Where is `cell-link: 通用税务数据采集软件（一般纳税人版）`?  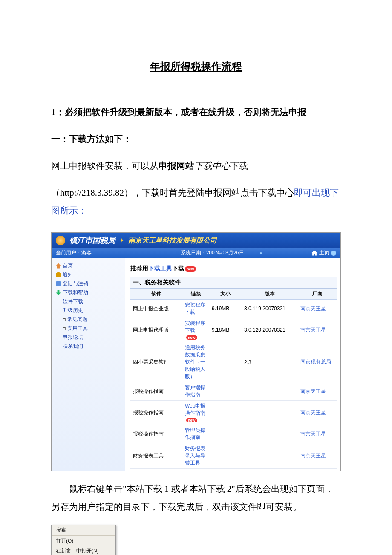
cell-link: 通用税务数据采集软件（一般纳税人版） is located at coordinates (196, 362).